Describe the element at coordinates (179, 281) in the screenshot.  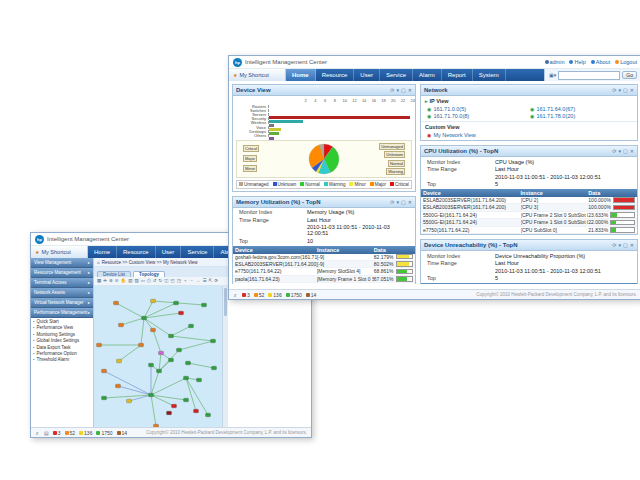
I see `collapse-icon: ◳` at that location.